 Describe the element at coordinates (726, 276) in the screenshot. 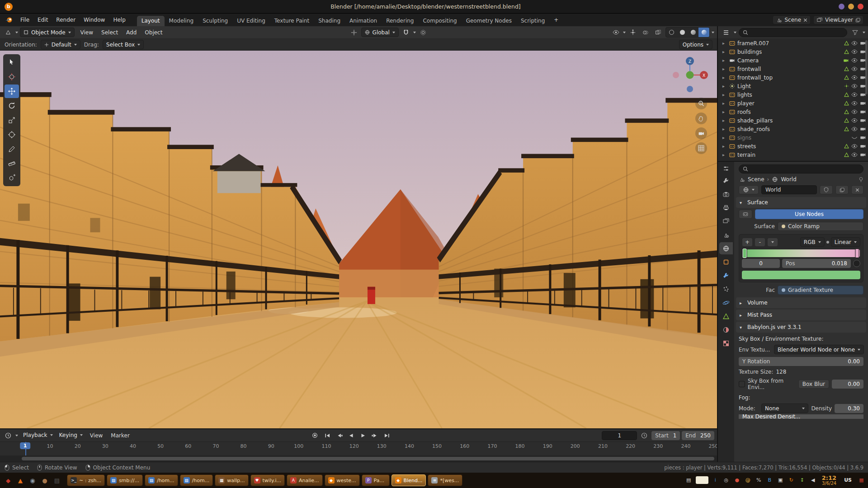

I see `properties-tab-modifiers` at that location.